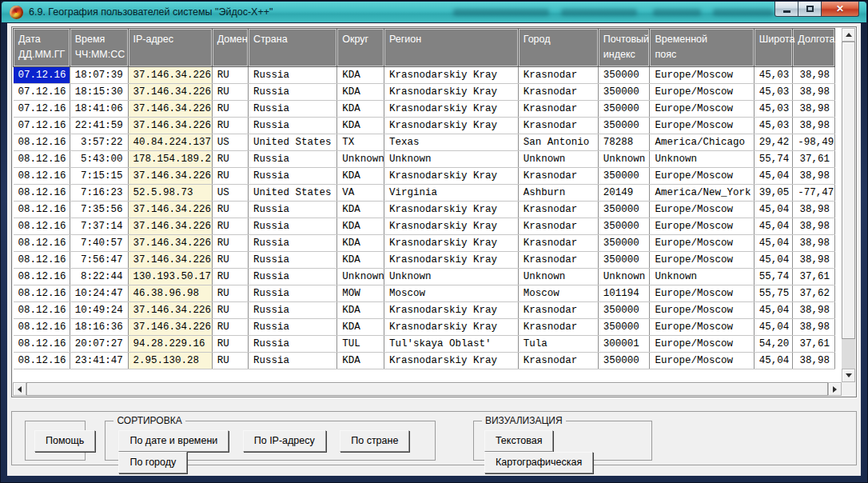 This screenshot has width=868, height=483. Describe the element at coordinates (834, 389) in the screenshot. I see `scroll-right-button` at that location.